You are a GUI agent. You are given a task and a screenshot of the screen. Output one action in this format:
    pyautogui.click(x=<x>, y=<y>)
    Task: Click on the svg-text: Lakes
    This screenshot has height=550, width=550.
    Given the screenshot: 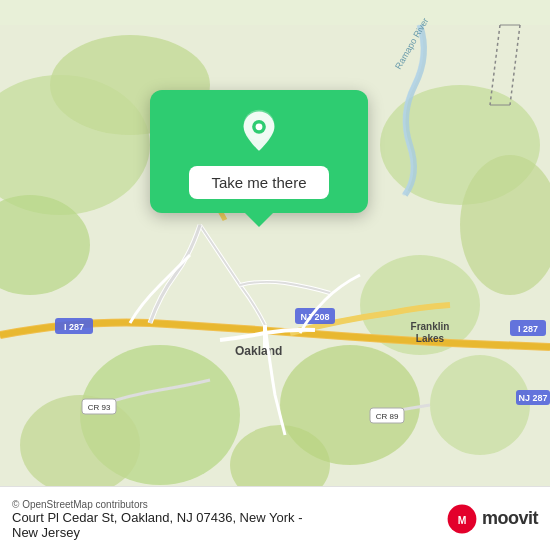 What is the action you would take?
    pyautogui.click(x=430, y=338)
    